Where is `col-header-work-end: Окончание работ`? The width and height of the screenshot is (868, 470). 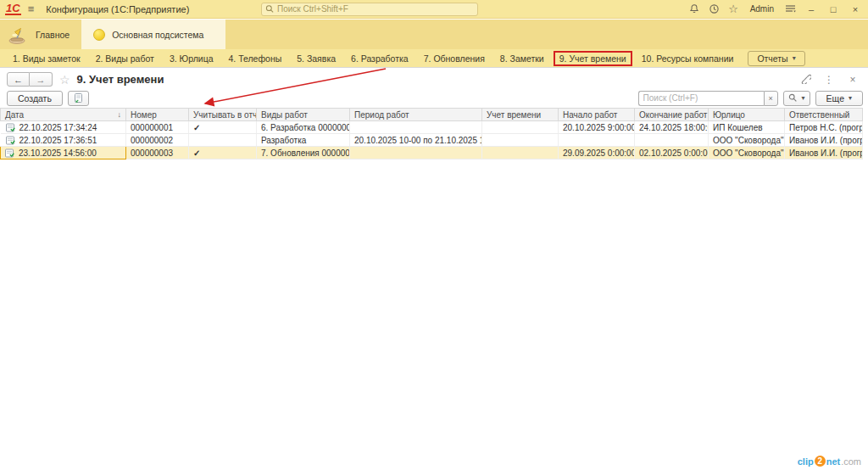 col-header-work-end: Окончание работ is located at coordinates (671, 115).